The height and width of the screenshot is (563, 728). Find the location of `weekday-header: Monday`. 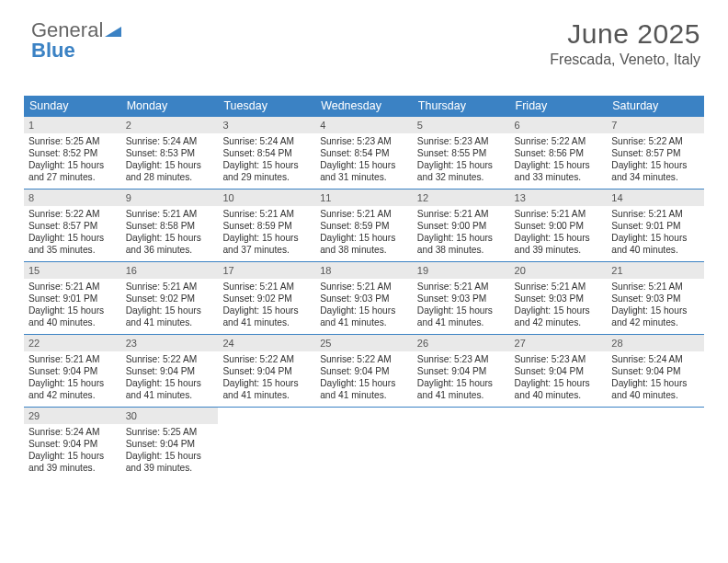

weekday-header: Monday is located at coordinates (170, 107).